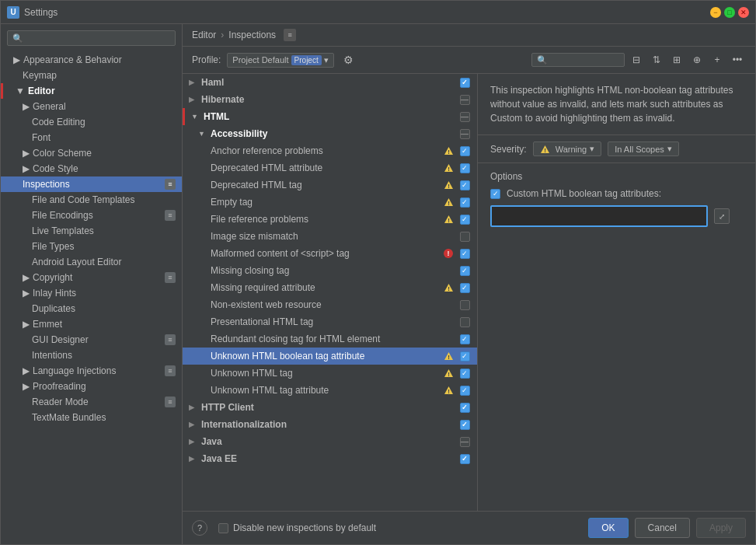 Image resolution: width=756 pixels, height=545 pixels. I want to click on list-item-presentational: Presentational HTML tag, so click(329, 322).